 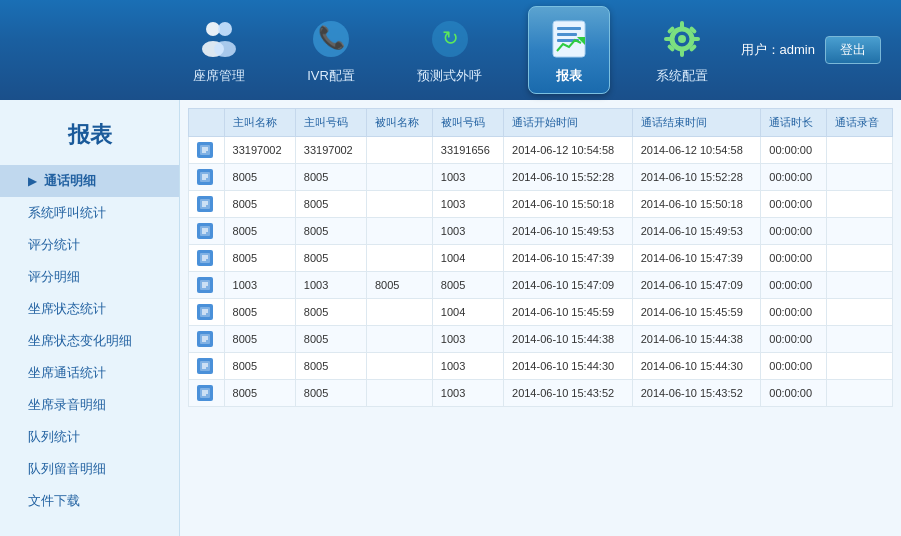 I want to click on seat-icon, so click(x=219, y=39).